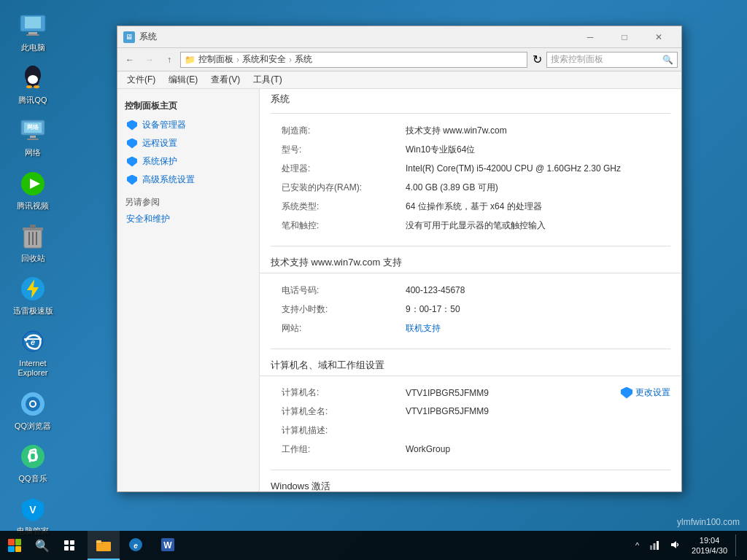 This screenshot has width=747, height=560. What do you see at coordinates (42, 545) in the screenshot?
I see `taskbar-search-button: 🔍` at bounding box center [42, 545].